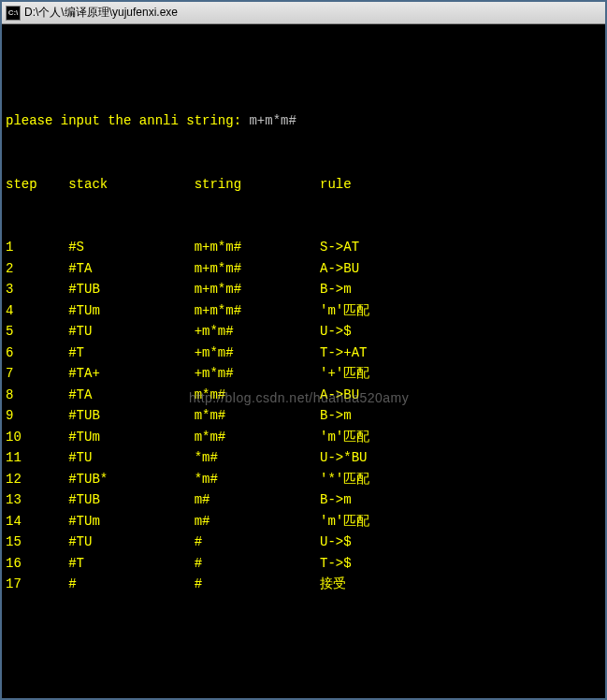 This screenshot has width=607, height=700. Describe the element at coordinates (303, 270) in the screenshot. I see `table-row: 2 #TA m+m*m# A->BU` at that location.